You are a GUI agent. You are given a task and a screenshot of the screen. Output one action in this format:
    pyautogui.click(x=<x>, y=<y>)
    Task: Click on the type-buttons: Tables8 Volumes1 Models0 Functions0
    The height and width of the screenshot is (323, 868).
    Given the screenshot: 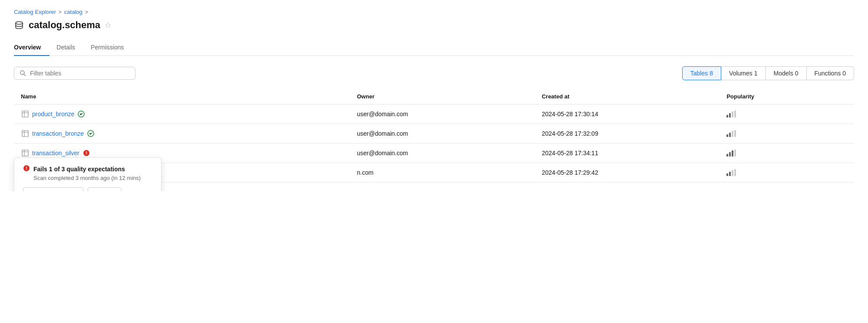 What is the action you would take?
    pyautogui.click(x=768, y=73)
    